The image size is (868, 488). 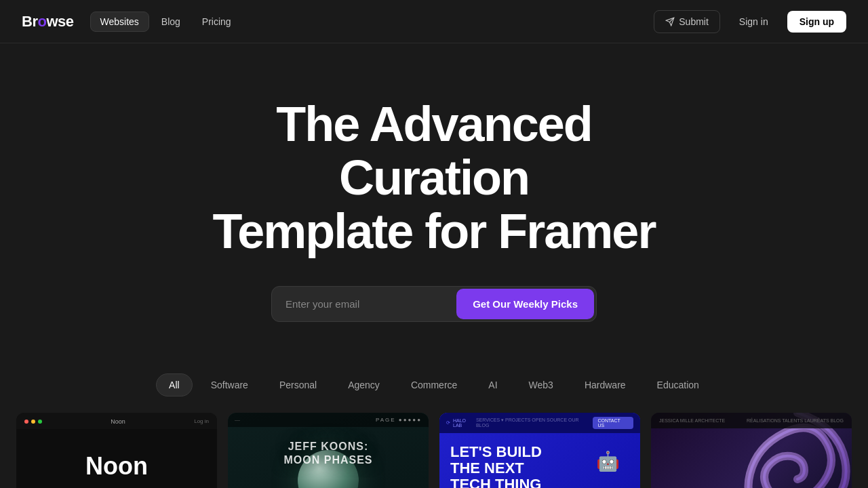 I want to click on noon-browser-bar: Noon Log in, so click(x=117, y=421).